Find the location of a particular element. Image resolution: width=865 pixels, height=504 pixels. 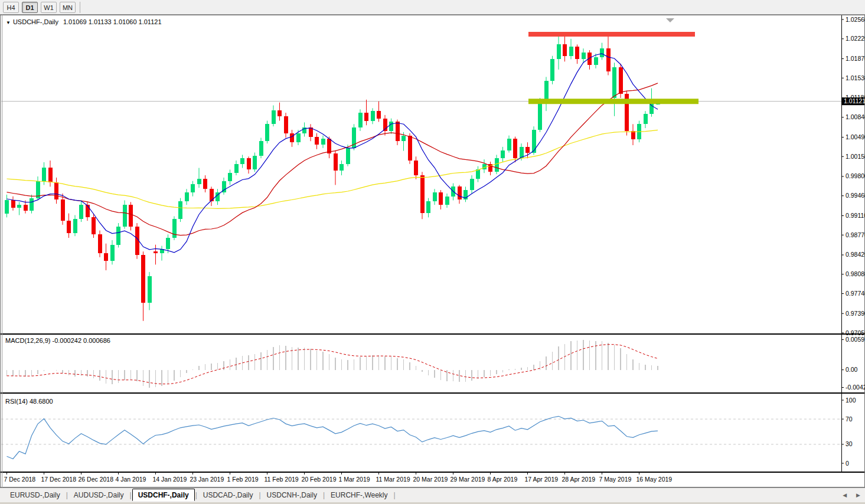

price-axis-label: 0.99460 is located at coordinates (855, 195).